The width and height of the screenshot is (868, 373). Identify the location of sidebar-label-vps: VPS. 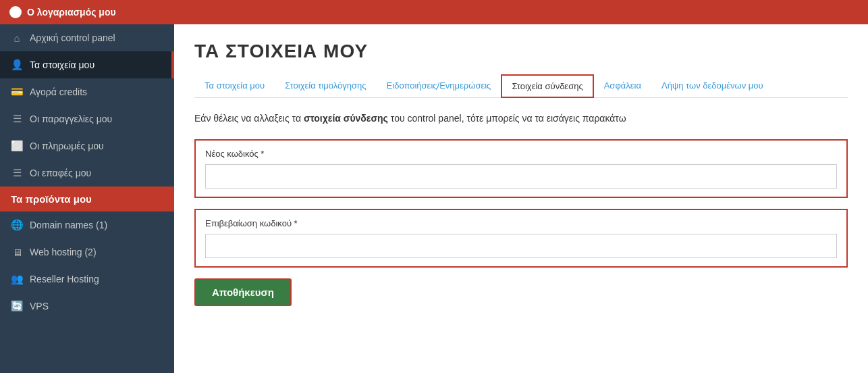
(39, 306).